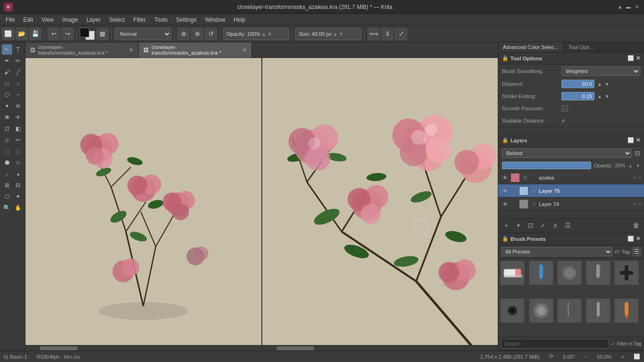 The height and width of the screenshot is (362, 644). I want to click on fit-canvas-button: ⬜, so click(637, 356).